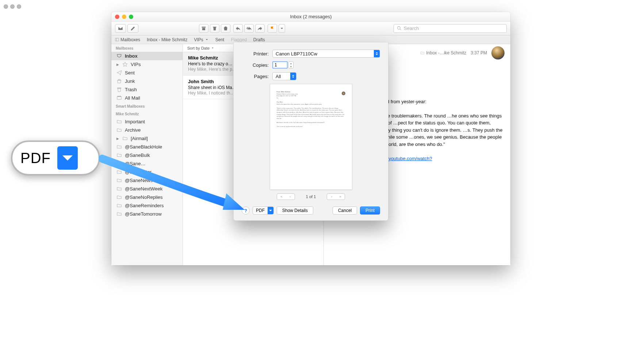  What do you see at coordinates (147, 73) in the screenshot?
I see `sidebar-item-sent: Sent` at bounding box center [147, 73].